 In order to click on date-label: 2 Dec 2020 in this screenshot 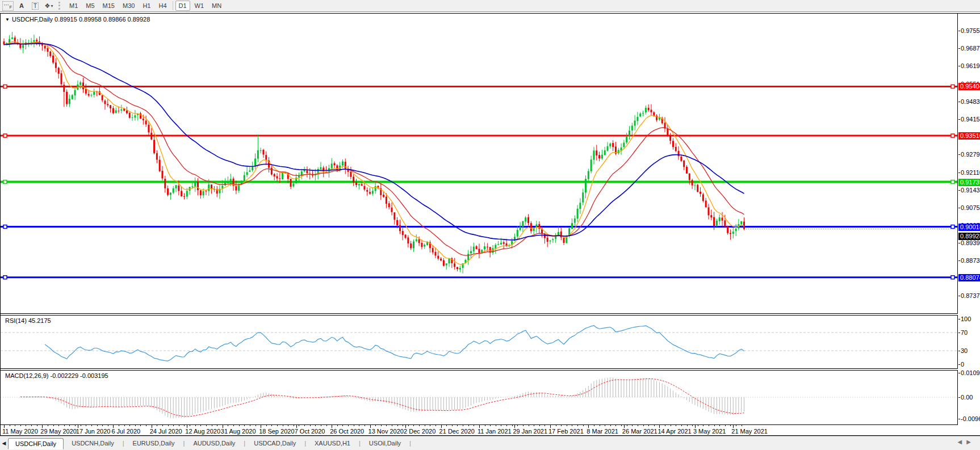, I will do `click(420, 431)`.